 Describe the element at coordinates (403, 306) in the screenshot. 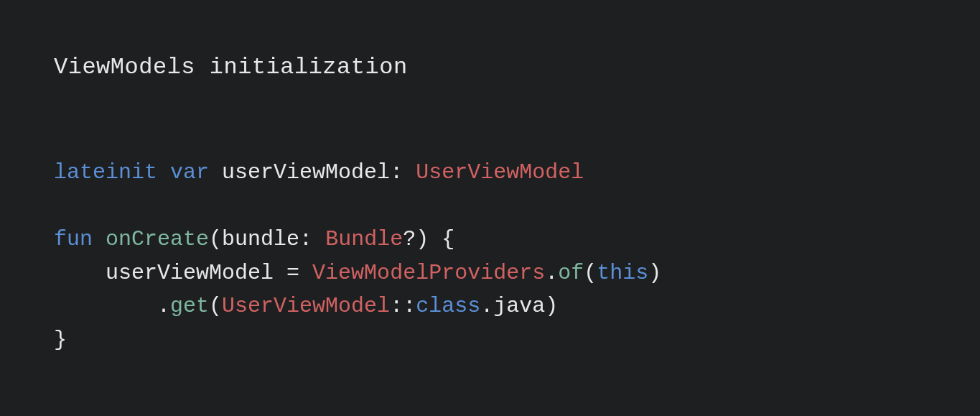

I see `punct-dcolon: ::` at that location.